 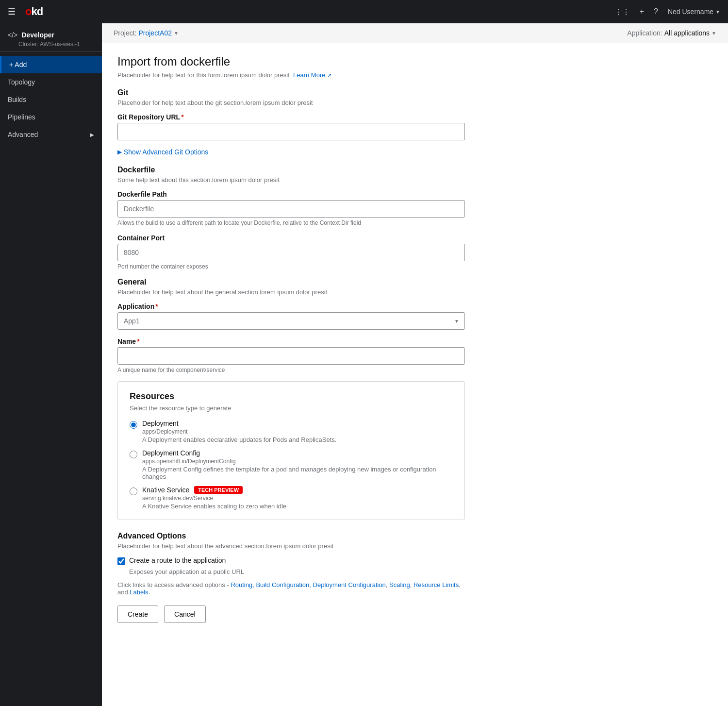 What do you see at coordinates (645, 33) in the screenshot?
I see `app-label: Application:` at bounding box center [645, 33].